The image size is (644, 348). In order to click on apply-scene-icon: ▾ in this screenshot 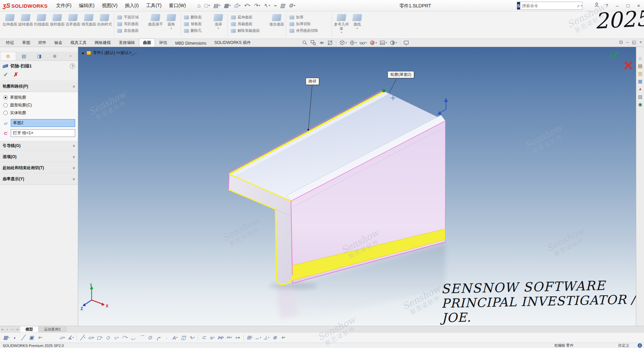, I will do `click(383, 43)`.